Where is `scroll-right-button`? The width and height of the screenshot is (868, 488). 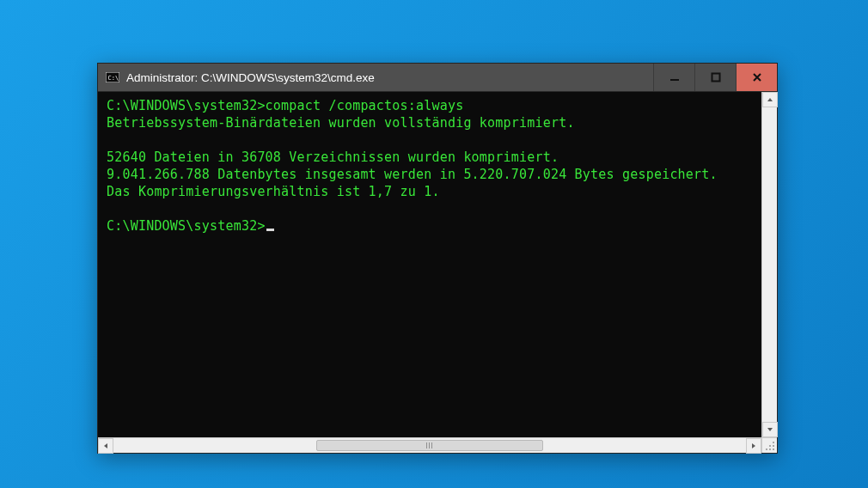
scroll-right-button is located at coordinates (754, 446).